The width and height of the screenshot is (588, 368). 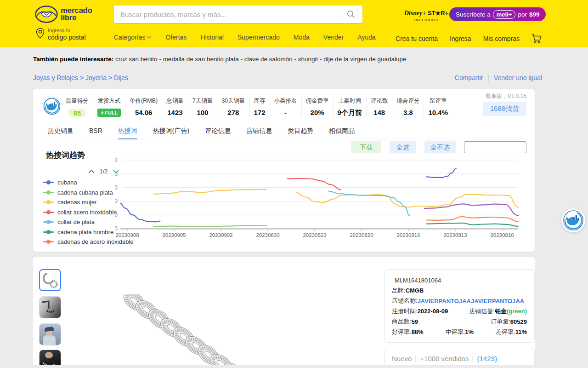 I want to click on search-button, so click(x=351, y=14).